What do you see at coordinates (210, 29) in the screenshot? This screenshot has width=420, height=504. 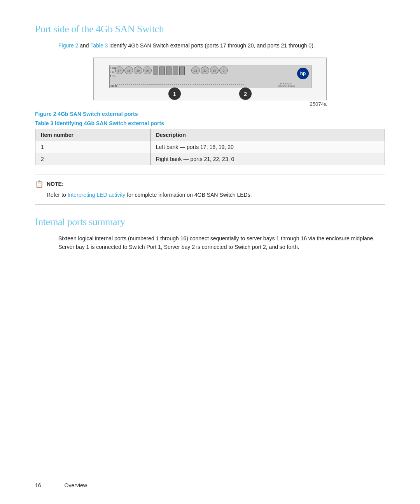 I see `section1-heading: Port side of the 4Gb SAN Switch` at bounding box center [210, 29].